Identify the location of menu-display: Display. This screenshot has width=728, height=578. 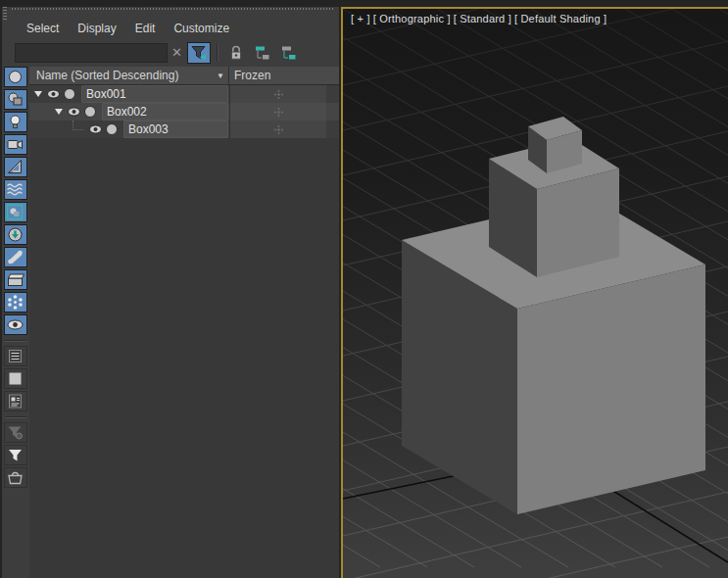
(96, 28).